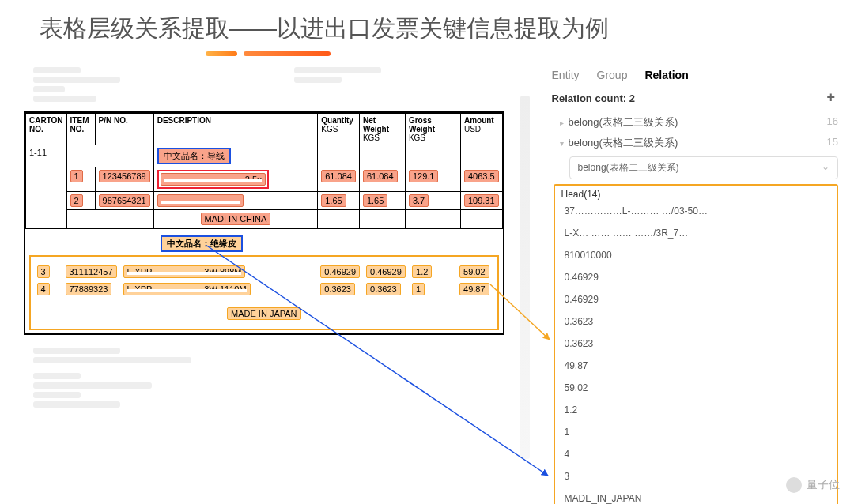  What do you see at coordinates (704, 167) in the screenshot?
I see `relation-select: belong(表格二三级关系) ⌄` at bounding box center [704, 167].